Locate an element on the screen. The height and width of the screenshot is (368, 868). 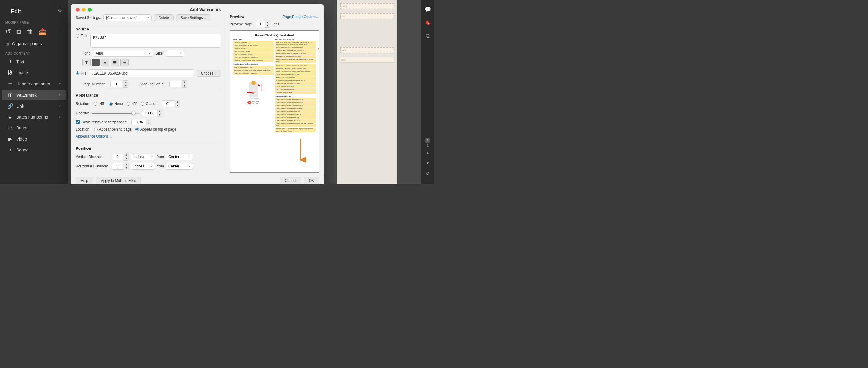
save-settings-button: Save Settings... is located at coordinates (193, 18).